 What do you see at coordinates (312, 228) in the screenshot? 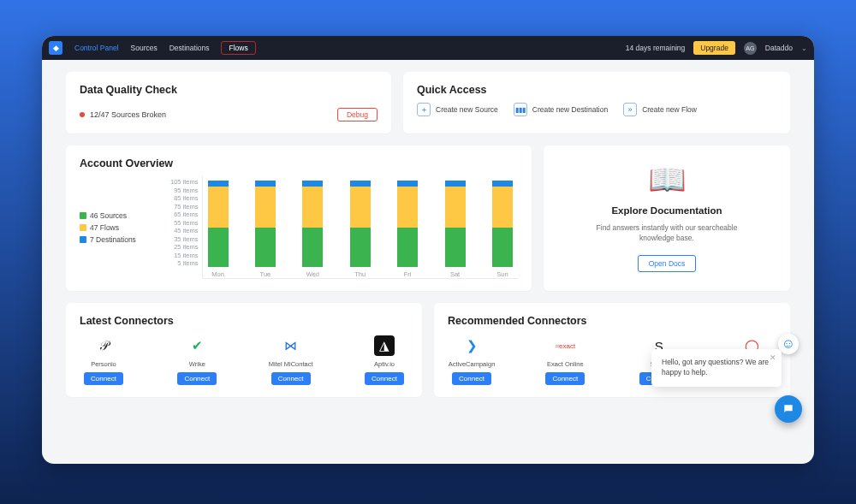
I see `bar-wed: Wed` at bounding box center [312, 228].